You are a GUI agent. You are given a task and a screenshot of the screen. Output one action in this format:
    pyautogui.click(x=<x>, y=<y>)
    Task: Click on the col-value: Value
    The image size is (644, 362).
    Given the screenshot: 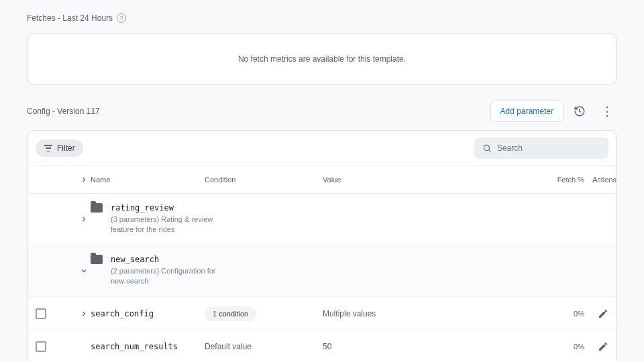 What is the action you would take?
    pyautogui.click(x=433, y=180)
    